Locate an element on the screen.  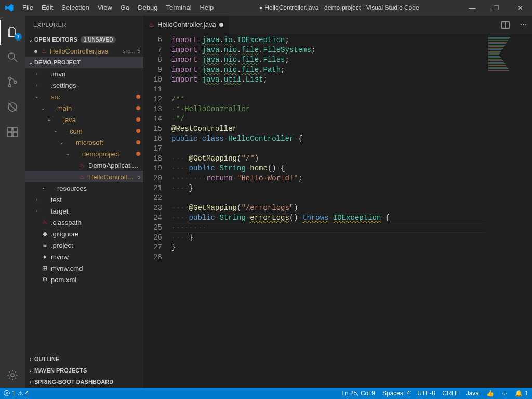
twisty-icon: › is located at coordinates (37, 200).